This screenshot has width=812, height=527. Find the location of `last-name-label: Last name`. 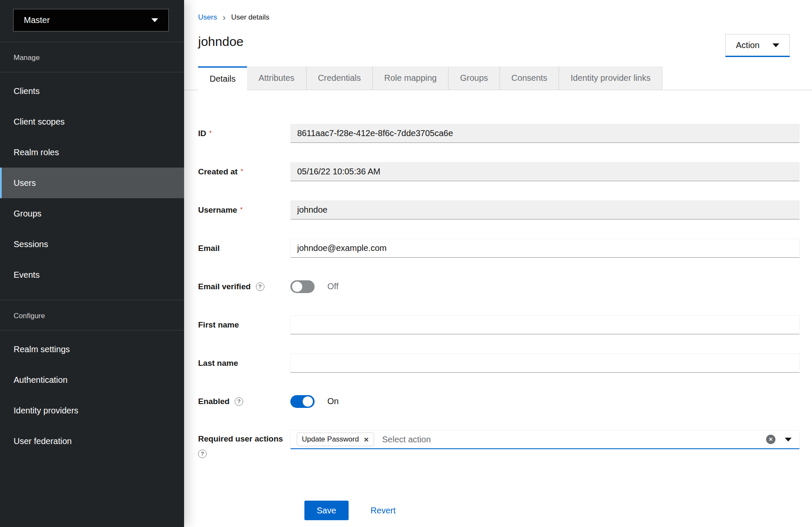

last-name-label: Last name is located at coordinates (218, 363).